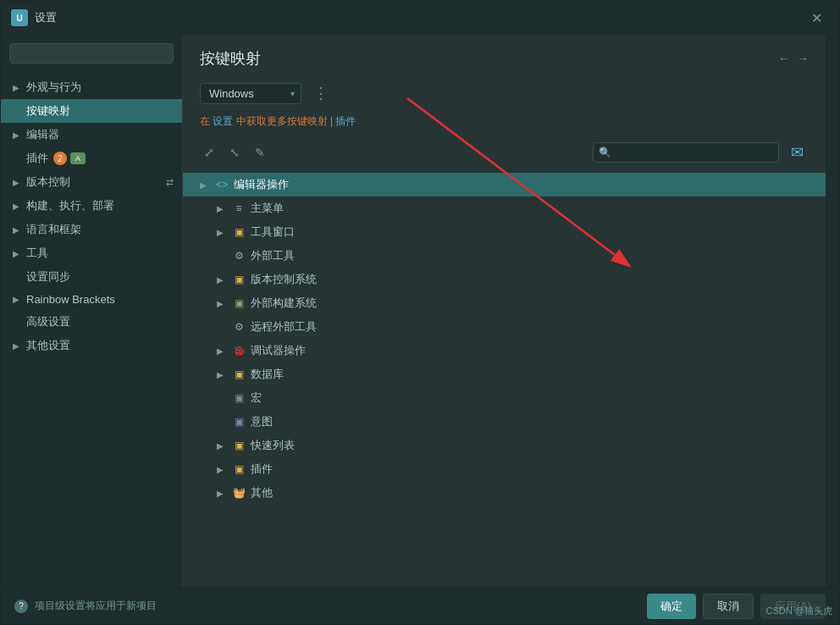 The image size is (840, 625). I want to click on edit-shortcut-button: ✎, so click(260, 152).